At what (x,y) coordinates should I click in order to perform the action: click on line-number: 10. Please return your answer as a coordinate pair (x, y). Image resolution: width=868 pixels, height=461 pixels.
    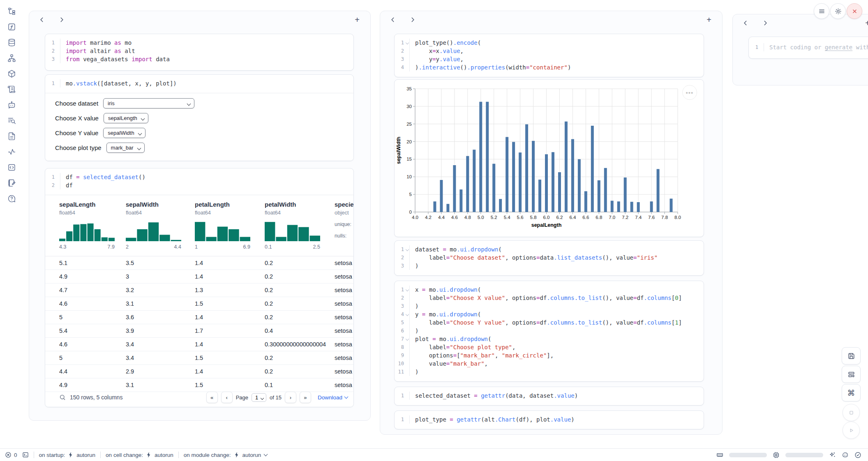
    Looking at the image, I should click on (402, 364).